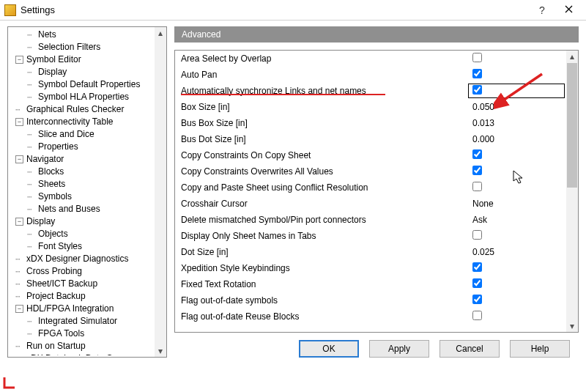 The width and height of the screenshot is (586, 392). I want to click on tree-item-label: Project Backup, so click(56, 296).